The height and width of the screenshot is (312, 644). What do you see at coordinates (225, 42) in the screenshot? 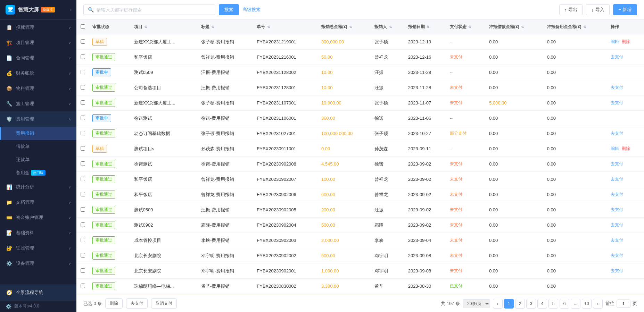
I see `row-title: 张子硕-费用报销` at bounding box center [225, 42].